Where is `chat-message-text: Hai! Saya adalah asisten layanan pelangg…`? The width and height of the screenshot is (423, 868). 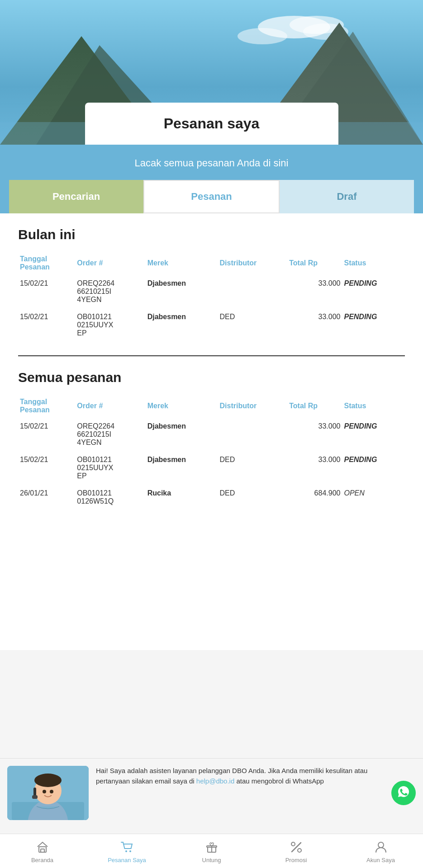 chat-message-text: Hai! Saya adalah asisten layanan pelangg… is located at coordinates (240, 776).